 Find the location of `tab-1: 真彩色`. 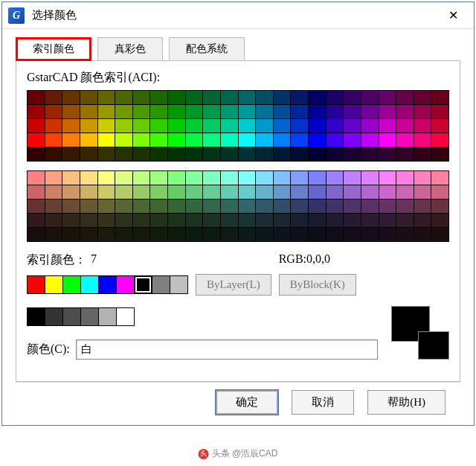

tab-1: 真彩色 is located at coordinates (130, 49).